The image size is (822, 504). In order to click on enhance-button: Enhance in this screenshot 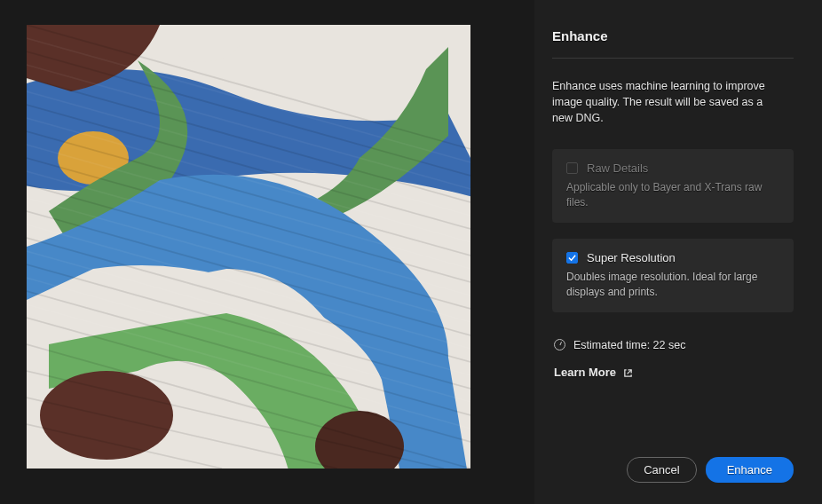, I will do `click(749, 470)`.